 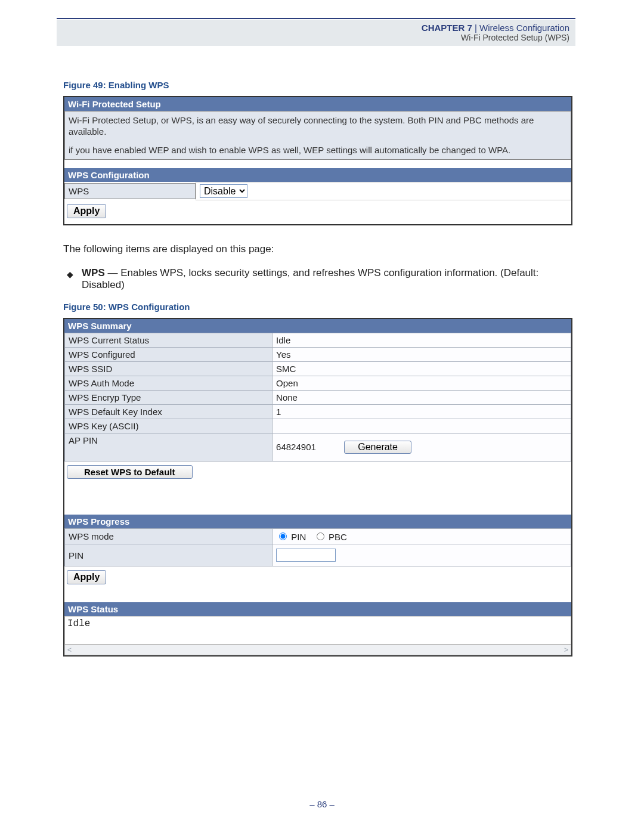 I want to click on items-intro: The following items are displayed on thi…, so click(x=318, y=249).